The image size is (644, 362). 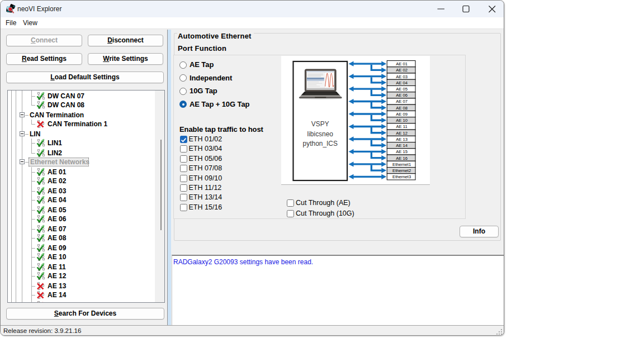 What do you see at coordinates (401, 108) in the screenshot?
I see `svg-text: AE 08` at bounding box center [401, 108].